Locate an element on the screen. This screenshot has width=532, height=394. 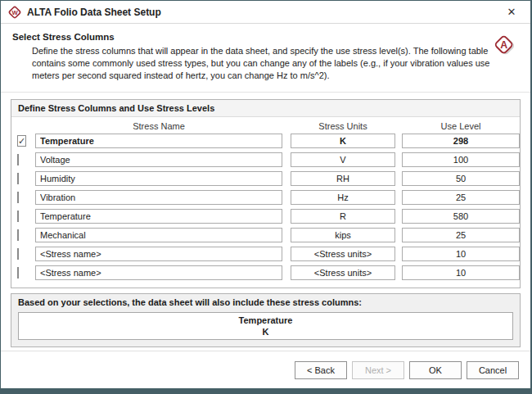
table-column-headers: Stress Name Stress Units Use Level is located at coordinates (265, 125).